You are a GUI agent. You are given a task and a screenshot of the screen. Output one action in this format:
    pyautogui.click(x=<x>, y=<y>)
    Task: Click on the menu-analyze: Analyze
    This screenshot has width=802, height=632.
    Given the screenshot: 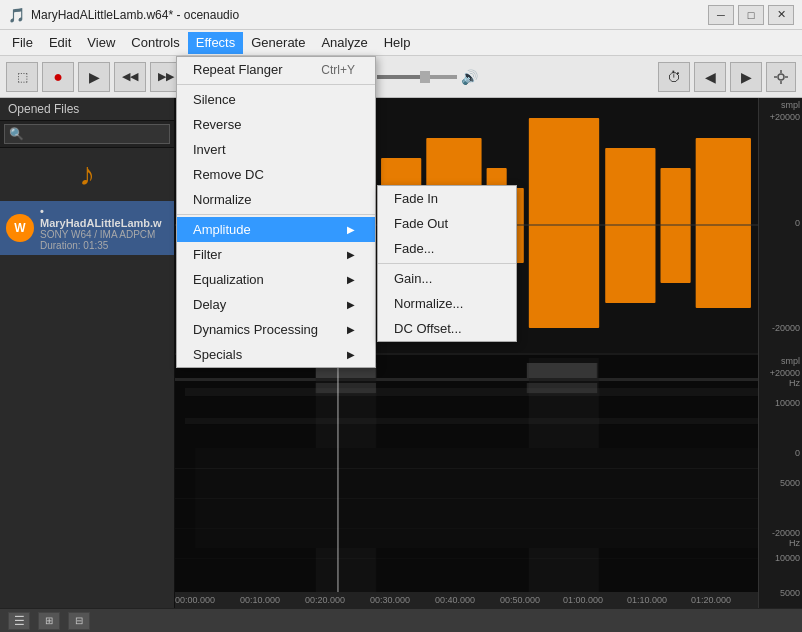 What is the action you would take?
    pyautogui.click(x=344, y=43)
    